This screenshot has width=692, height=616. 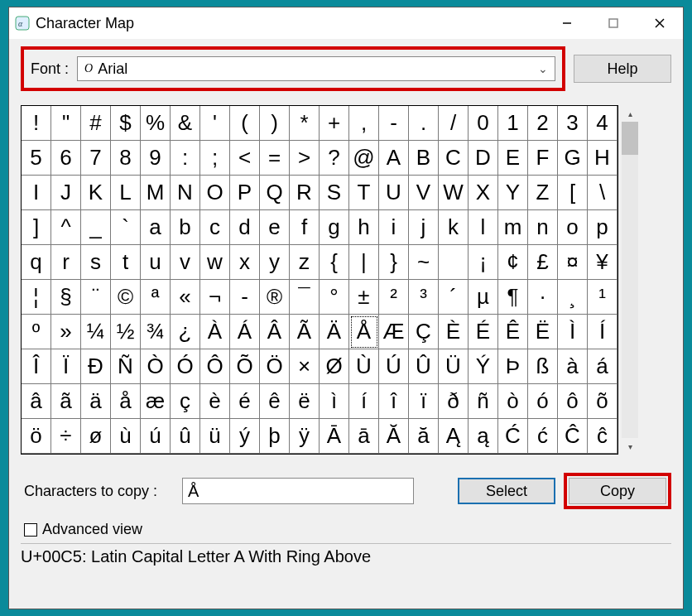 I want to click on char-cell: þ, so click(x=275, y=436).